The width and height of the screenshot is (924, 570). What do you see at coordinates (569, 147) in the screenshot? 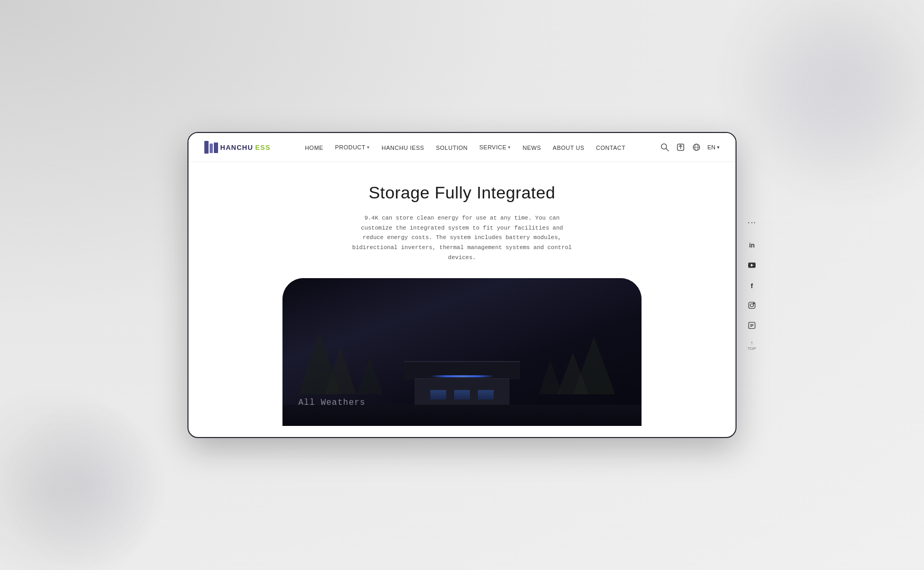
I see `nav-item-about: ABOUT US` at bounding box center [569, 147].